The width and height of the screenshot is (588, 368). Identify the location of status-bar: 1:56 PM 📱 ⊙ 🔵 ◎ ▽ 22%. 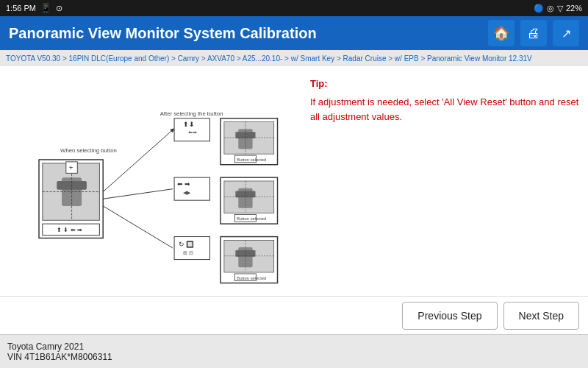
(294, 8).